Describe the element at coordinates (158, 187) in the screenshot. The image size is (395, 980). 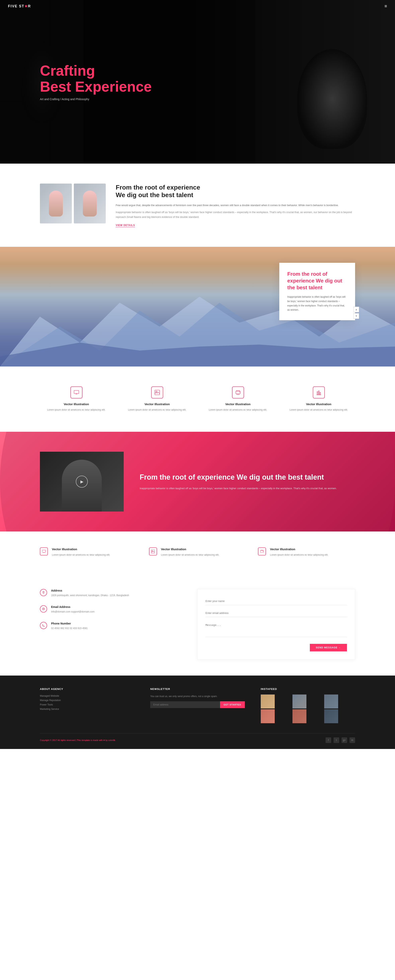
I see `about-title-line1: From the root of experience` at that location.